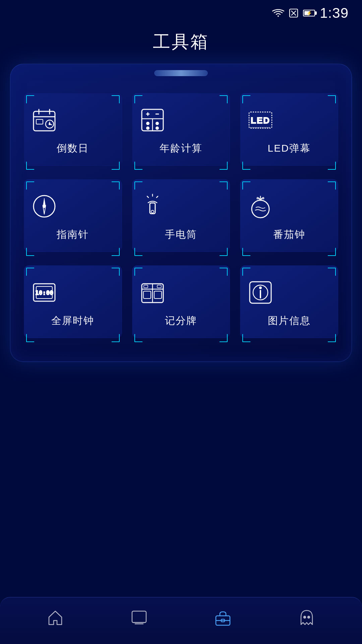  I want to click on tool-label-scoreboard: 记分牌, so click(181, 321).